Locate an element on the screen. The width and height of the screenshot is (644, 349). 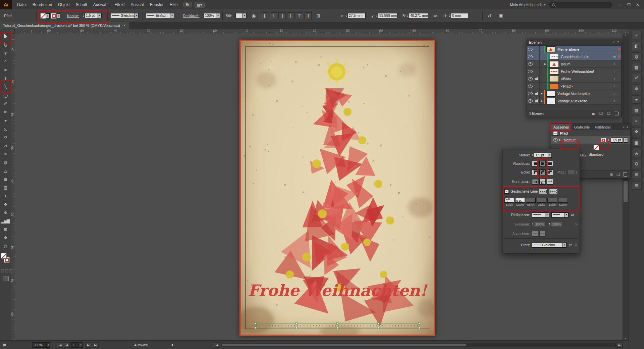
status-menu-icon: ▶ is located at coordinates (173, 345).